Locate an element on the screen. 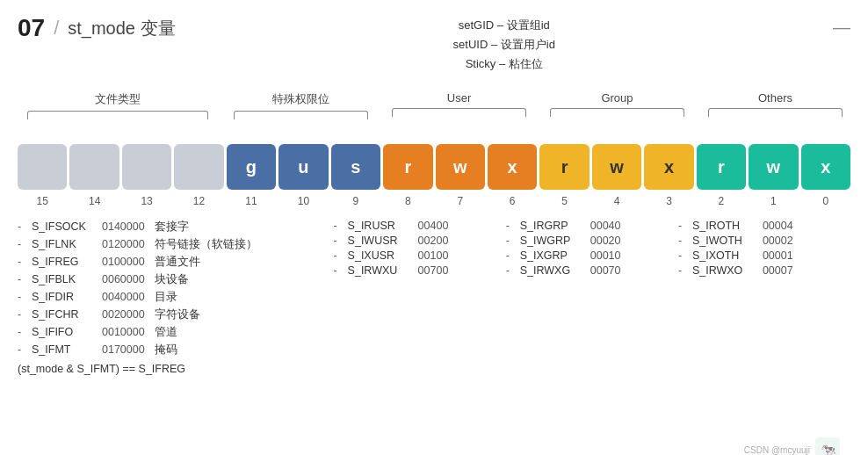 The height and width of the screenshot is (455, 868). cell-13: r is located at coordinates (721, 167).